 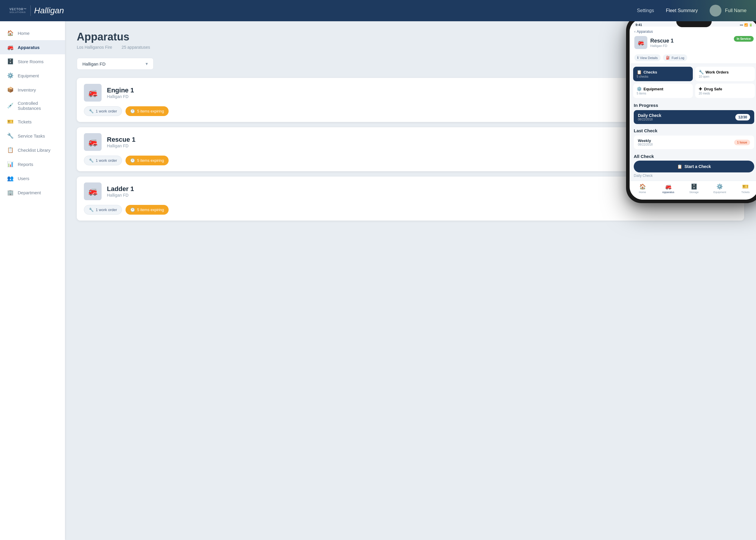 I want to click on sidebar-item-apparatus: 🚒 Apparatus, so click(x=33, y=47).